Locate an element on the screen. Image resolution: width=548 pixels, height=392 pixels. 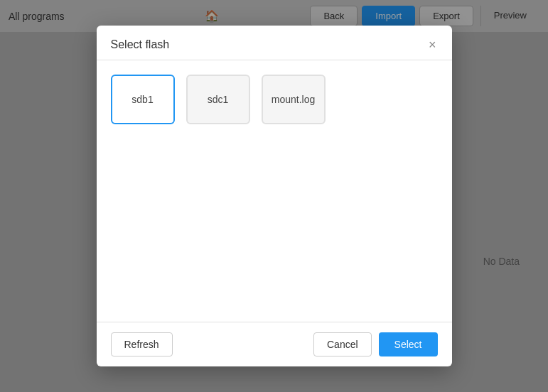
cancel-button: Cancel is located at coordinates (343, 344).